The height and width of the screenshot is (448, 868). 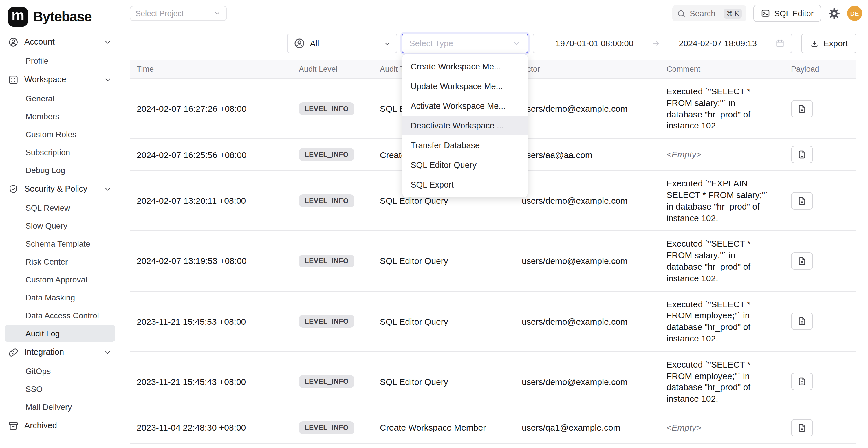 What do you see at coordinates (211, 108) in the screenshot?
I see `cell-time: 2024-02-07 16:27:26 +08:00` at bounding box center [211, 108].